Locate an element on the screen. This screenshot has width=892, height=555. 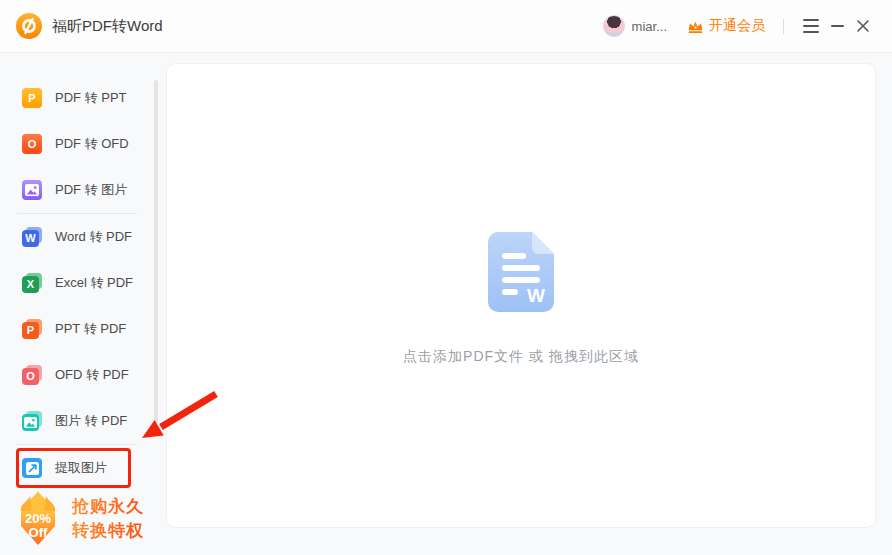
sidebar-item-label: PDF 转 图片 is located at coordinates (91, 190).